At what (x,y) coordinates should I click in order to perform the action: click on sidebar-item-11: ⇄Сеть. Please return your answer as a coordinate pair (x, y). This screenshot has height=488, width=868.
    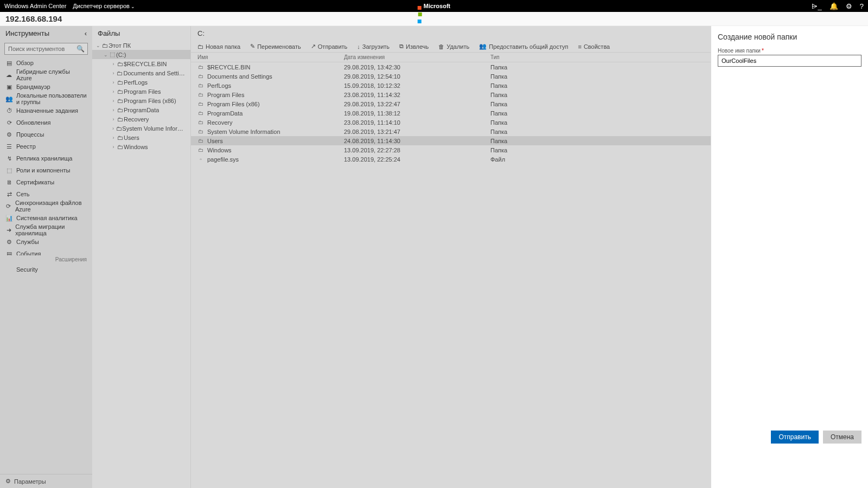
    Looking at the image, I should click on (46, 194).